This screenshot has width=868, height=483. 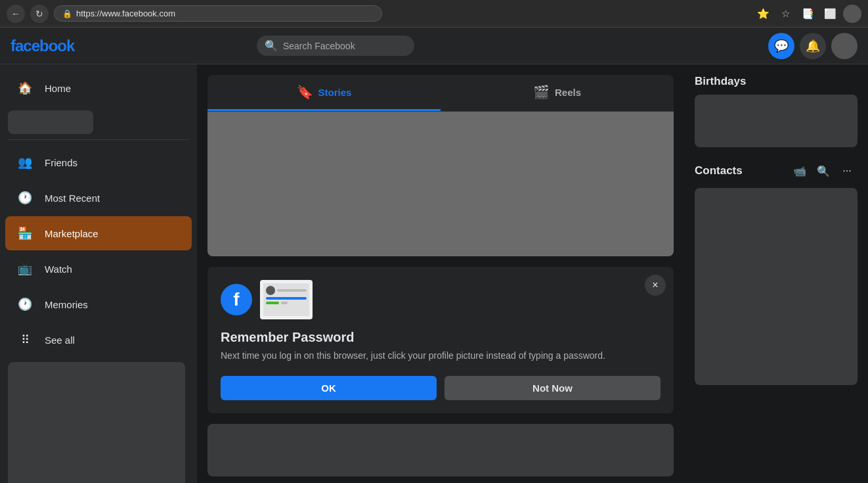 I want to click on browser-tab-btn: ⬜, so click(x=830, y=14).